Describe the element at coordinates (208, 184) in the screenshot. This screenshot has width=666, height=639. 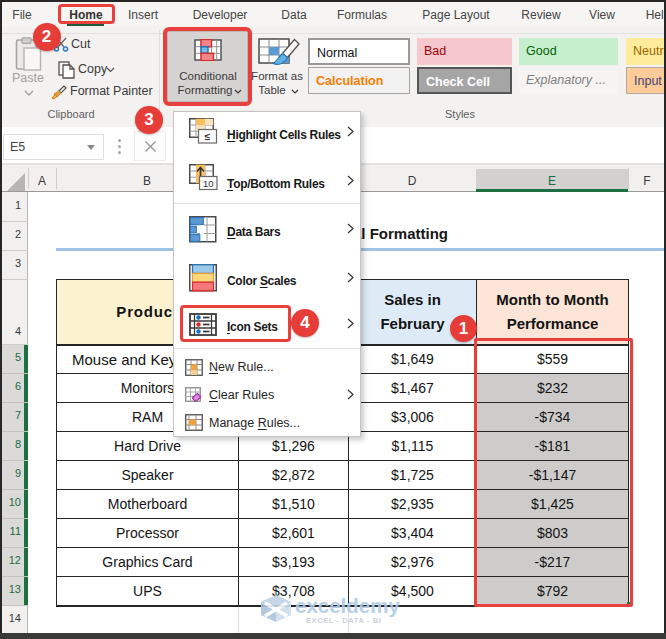
I see `svg-text: 10` at that location.